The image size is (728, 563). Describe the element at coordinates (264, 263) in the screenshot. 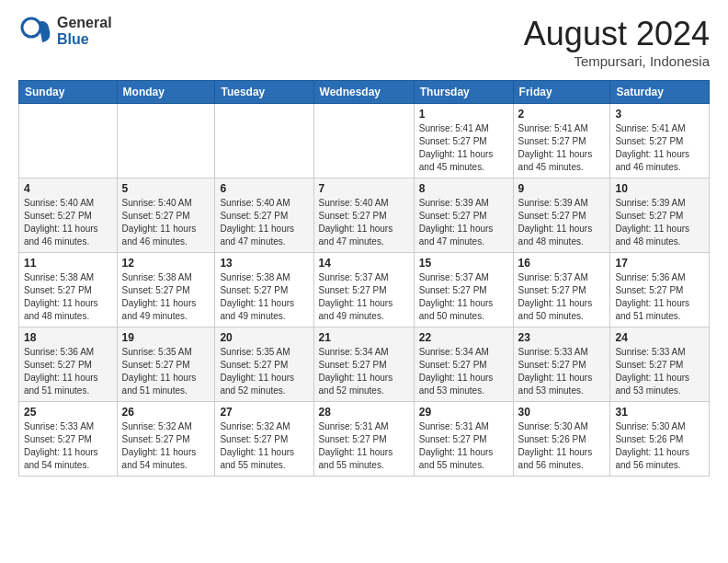

I see `day-number: 13` at that location.